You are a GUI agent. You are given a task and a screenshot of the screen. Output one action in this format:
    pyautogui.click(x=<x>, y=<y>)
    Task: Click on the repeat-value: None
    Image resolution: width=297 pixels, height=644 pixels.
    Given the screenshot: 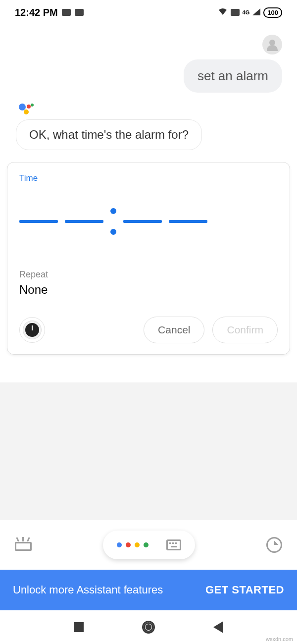 What is the action you would take?
    pyautogui.click(x=148, y=290)
    